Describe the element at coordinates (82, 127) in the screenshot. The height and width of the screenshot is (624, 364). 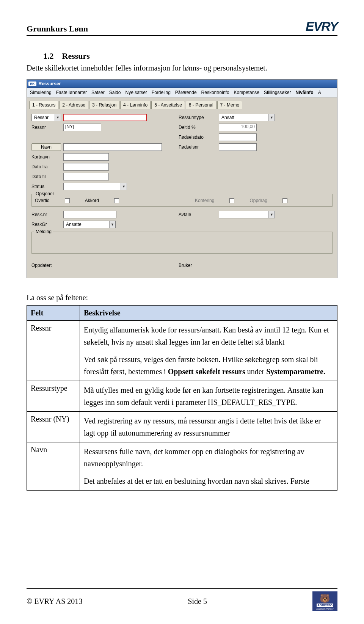
I see `ressnr-input: [NY]` at that location.